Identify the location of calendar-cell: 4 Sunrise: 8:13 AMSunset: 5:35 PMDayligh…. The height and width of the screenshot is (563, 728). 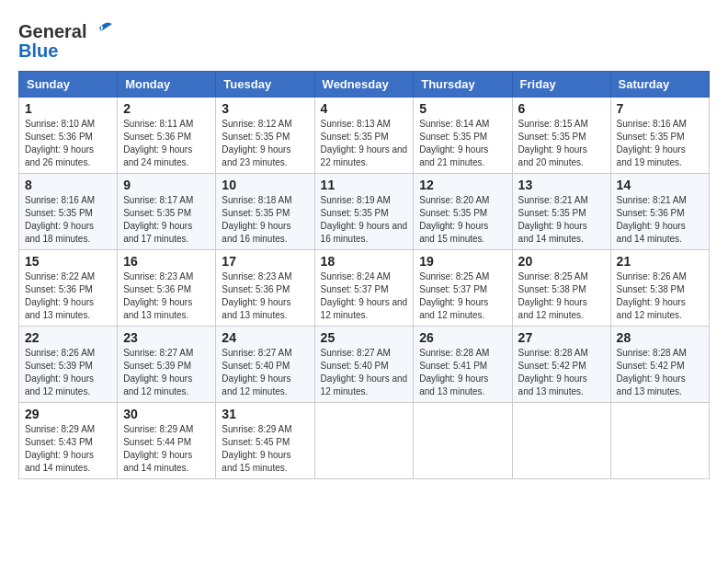
(364, 136).